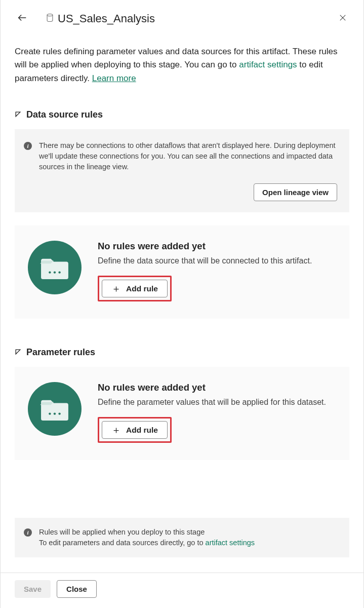 The width and height of the screenshot is (364, 608). I want to click on arrow-left-icon, so click(22, 18).